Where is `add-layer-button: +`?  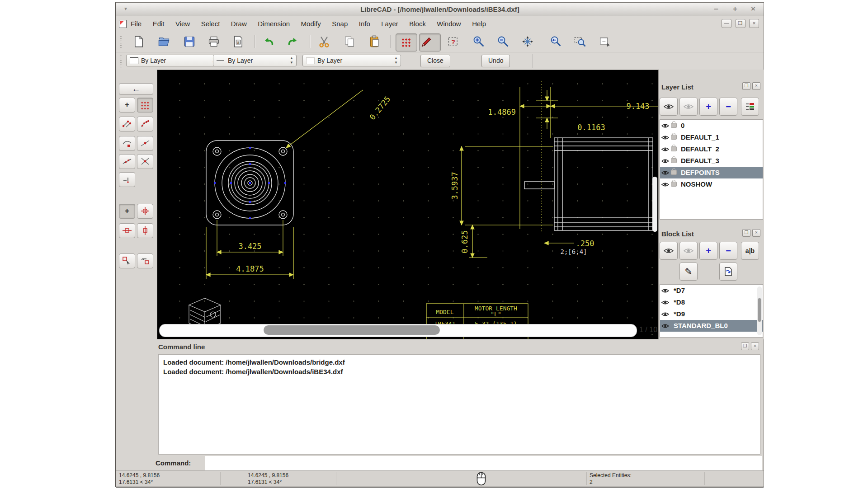
add-layer-button: + is located at coordinates (708, 107).